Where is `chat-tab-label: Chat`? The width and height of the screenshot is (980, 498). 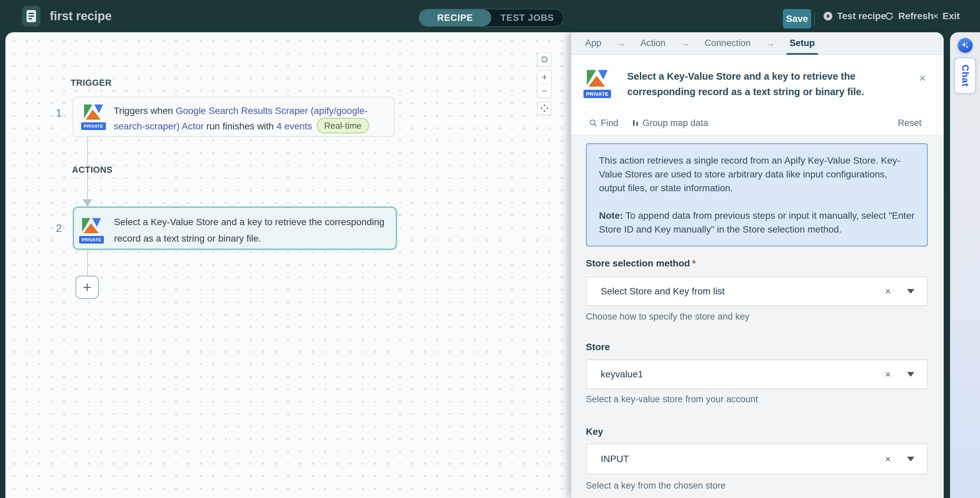 chat-tab-label: Chat is located at coordinates (965, 76).